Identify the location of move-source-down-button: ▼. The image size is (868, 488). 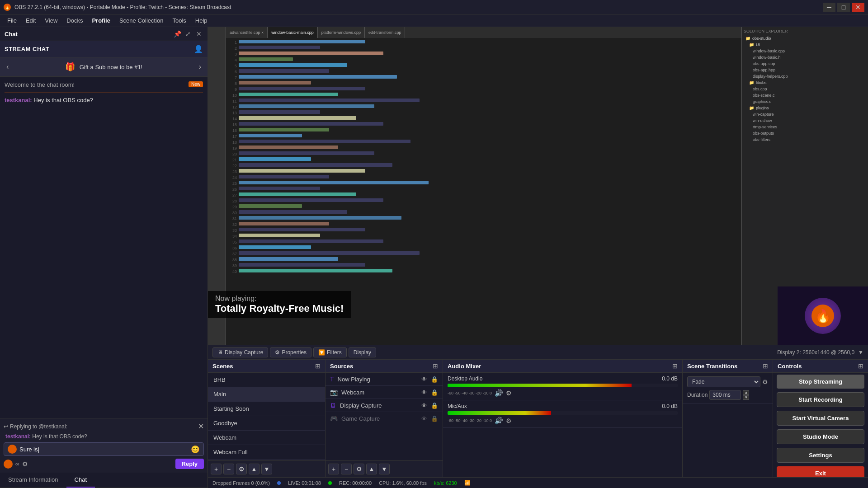
(384, 469).